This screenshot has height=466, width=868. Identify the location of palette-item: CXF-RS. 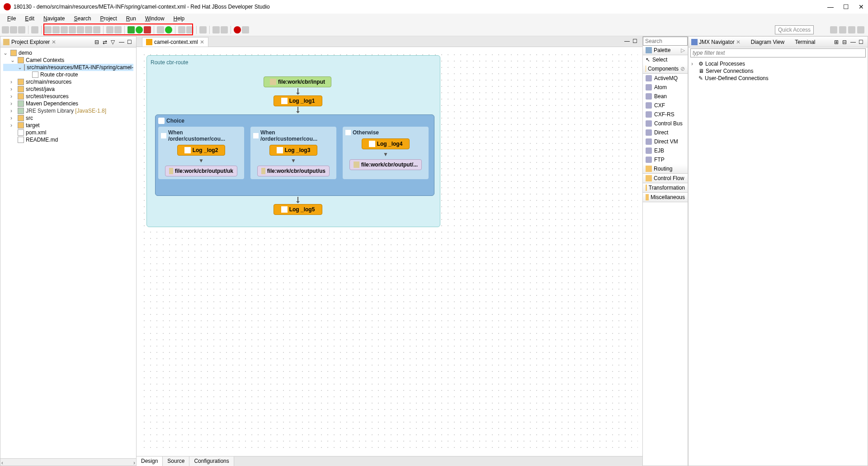
(665, 114).